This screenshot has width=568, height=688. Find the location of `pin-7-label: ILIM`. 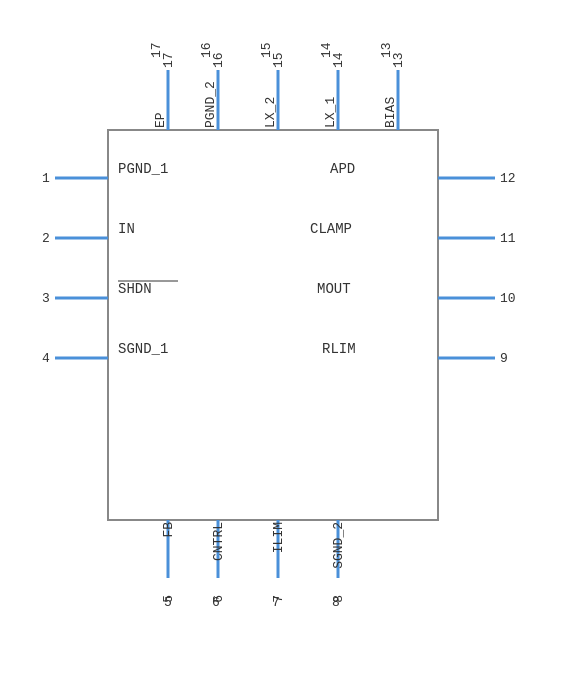

pin-7-label: ILIM is located at coordinates (278, 538).